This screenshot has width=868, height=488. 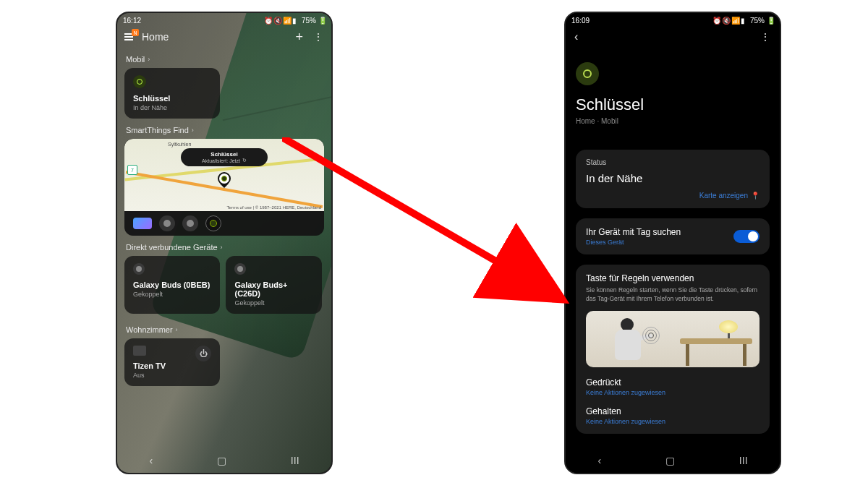 What do you see at coordinates (673, 236) in the screenshot?
I see `search-tag-card: Ihr Gerät mit Tag suchen Dieses Gerät` at bounding box center [673, 236].